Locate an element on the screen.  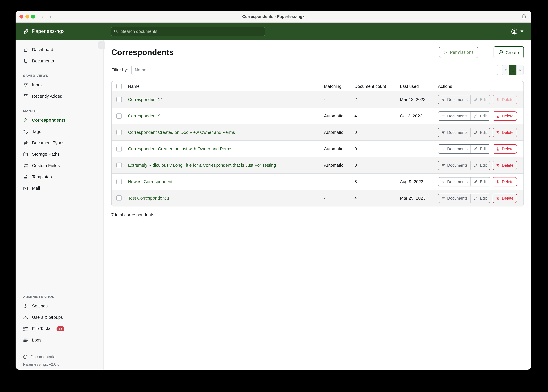
forward-icon: › is located at coordinates (50, 16).